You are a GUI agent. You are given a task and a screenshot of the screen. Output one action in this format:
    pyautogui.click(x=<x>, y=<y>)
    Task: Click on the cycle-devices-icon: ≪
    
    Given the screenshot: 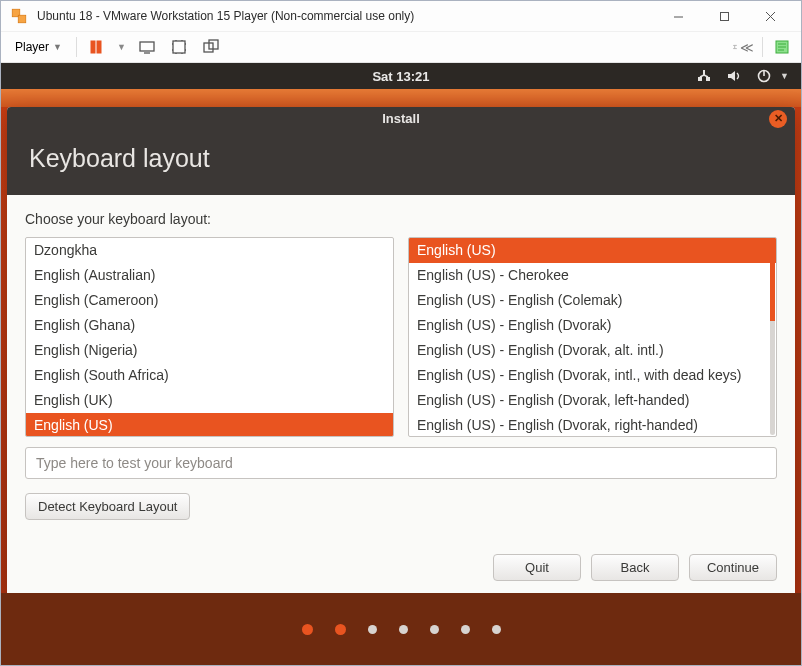 What is the action you would take?
    pyautogui.click(x=743, y=47)
    